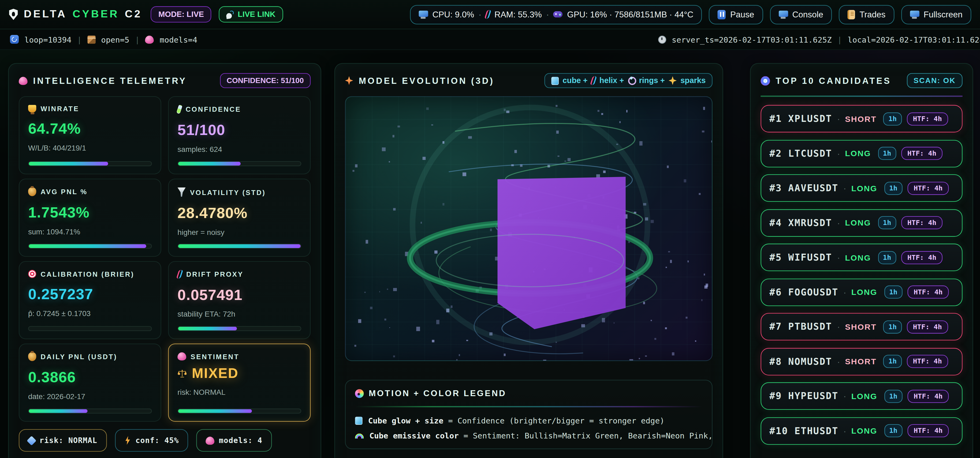 The image size is (980, 458). What do you see at coordinates (359, 421) in the screenshot?
I see `cube-icon` at bounding box center [359, 421].